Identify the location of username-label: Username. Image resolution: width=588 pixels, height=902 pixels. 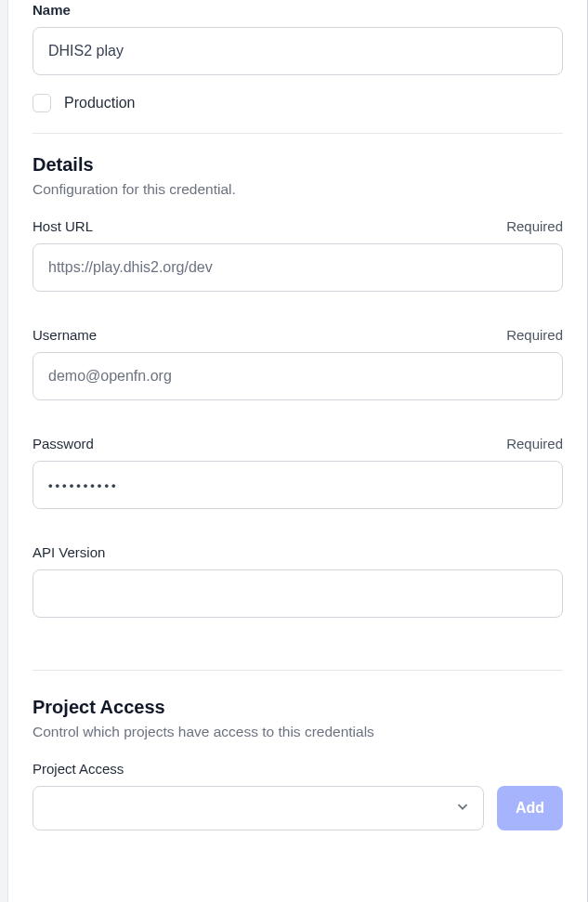
(65, 334).